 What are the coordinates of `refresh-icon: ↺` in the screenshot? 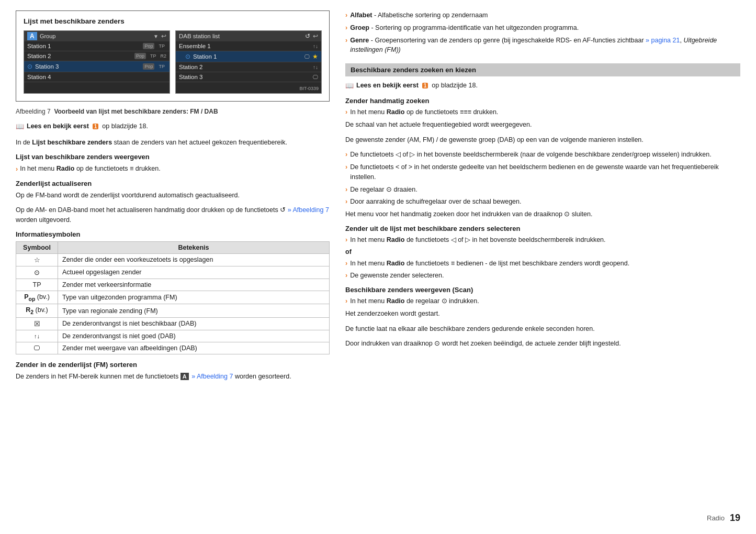 It's located at (308, 36).